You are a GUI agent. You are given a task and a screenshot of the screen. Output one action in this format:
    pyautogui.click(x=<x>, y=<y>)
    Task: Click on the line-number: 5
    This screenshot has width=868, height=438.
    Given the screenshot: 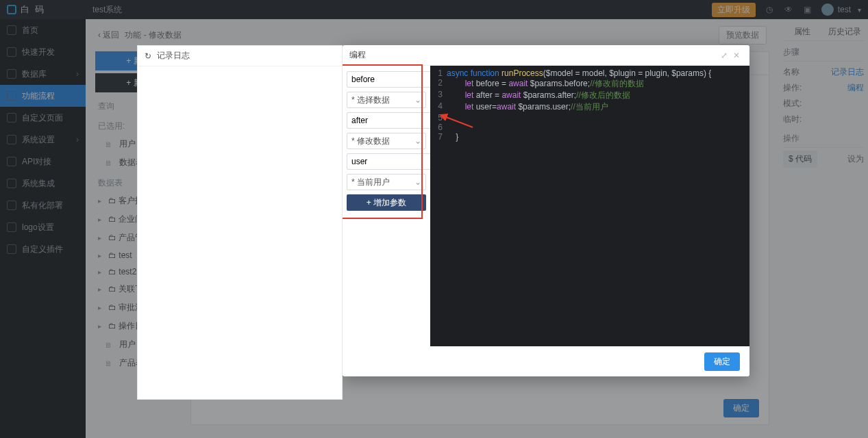 What is the action you would take?
    pyautogui.click(x=438, y=118)
    